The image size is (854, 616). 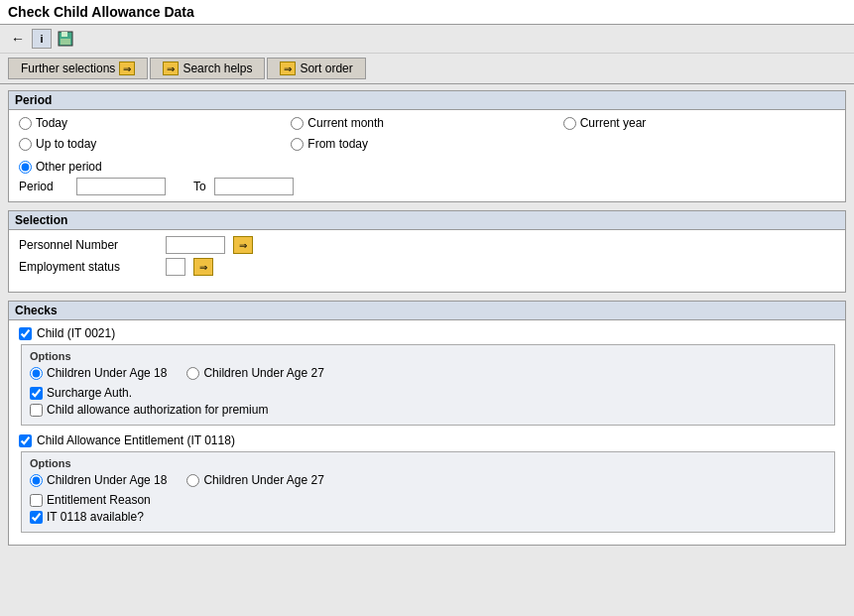 I want to click on tab-sort-order-arrow: ⇒, so click(x=288, y=68).